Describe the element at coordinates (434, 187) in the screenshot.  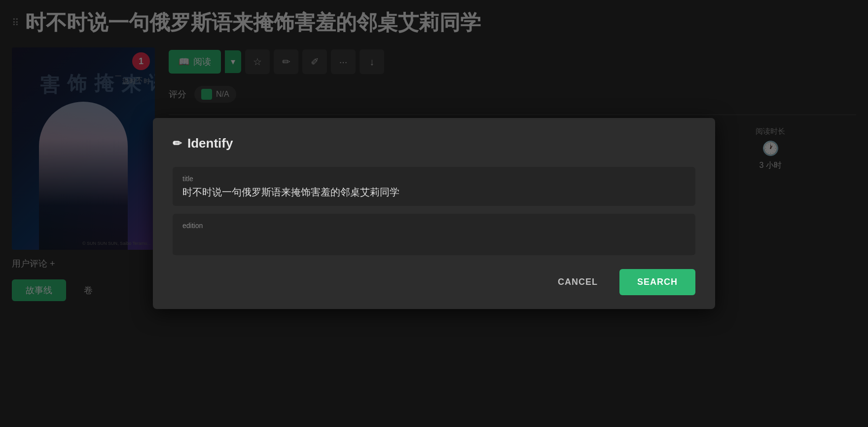
I see `field-title-container: title` at that location.